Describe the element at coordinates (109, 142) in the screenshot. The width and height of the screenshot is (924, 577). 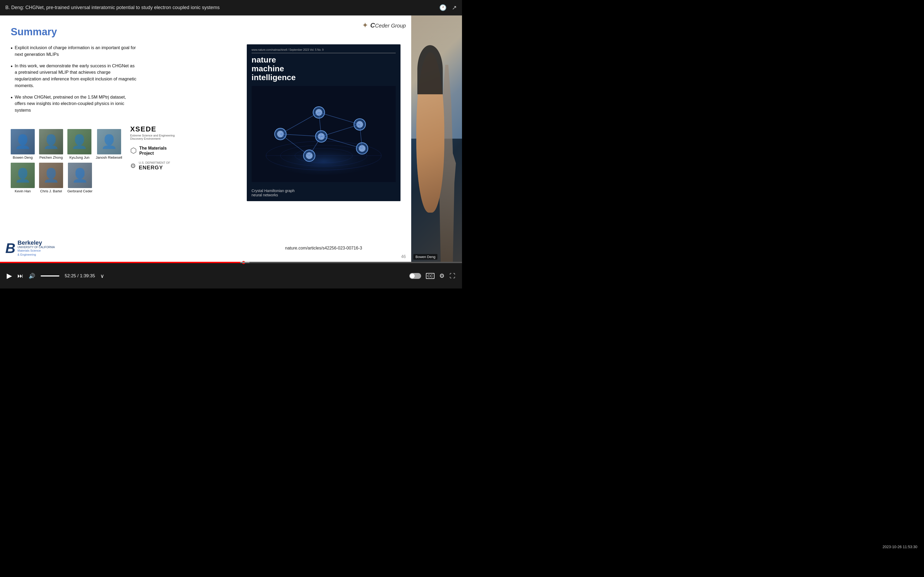
I see `person-photo-janosh: 👤` at that location.